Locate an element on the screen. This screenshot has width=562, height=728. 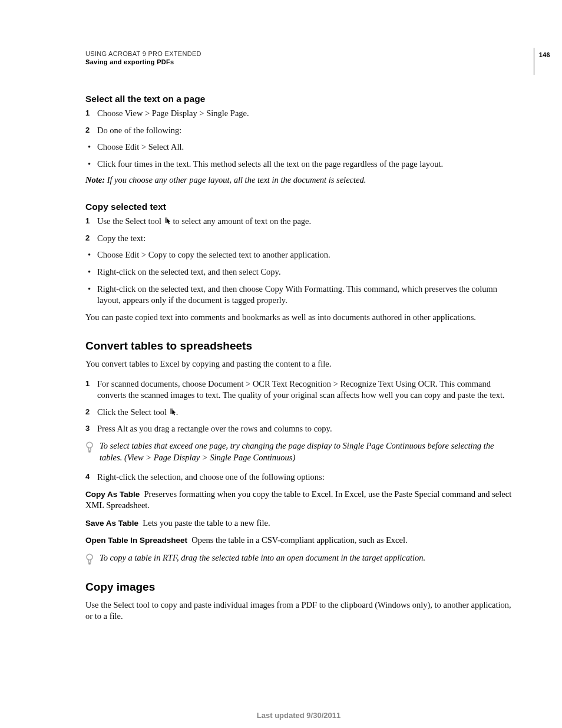
paragraph: You convert tables to Excel by copying a… is located at coordinates (299, 364).